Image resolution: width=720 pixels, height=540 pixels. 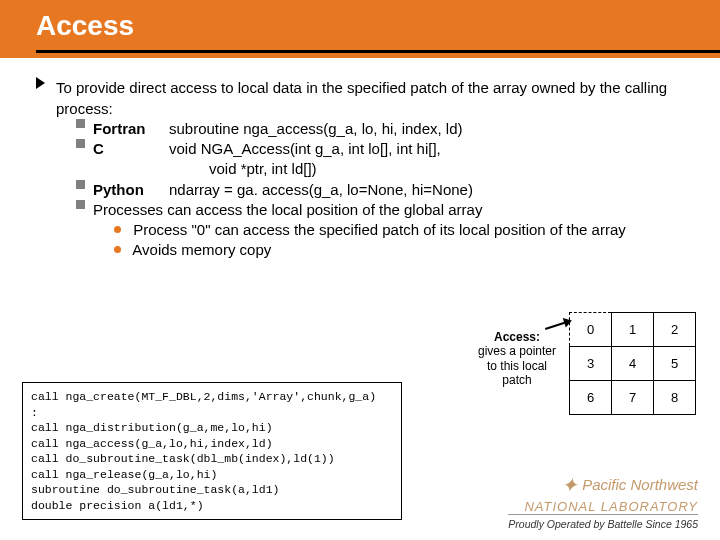 What do you see at coordinates (321, 190) in the screenshot?
I see `python-signature: ndarray = ga. access(g_a, lo=None, hi=No…` at bounding box center [321, 190].